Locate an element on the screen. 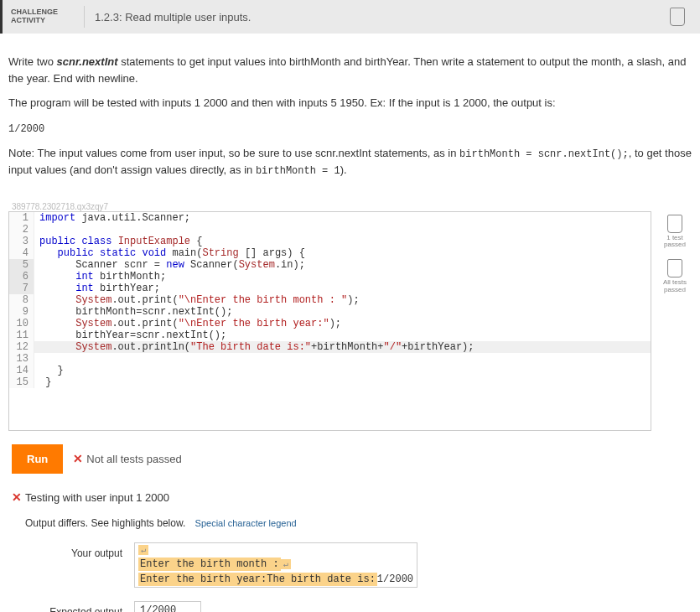  code-line-11: birthYear=scnr.nextInt(); is located at coordinates (342, 335).